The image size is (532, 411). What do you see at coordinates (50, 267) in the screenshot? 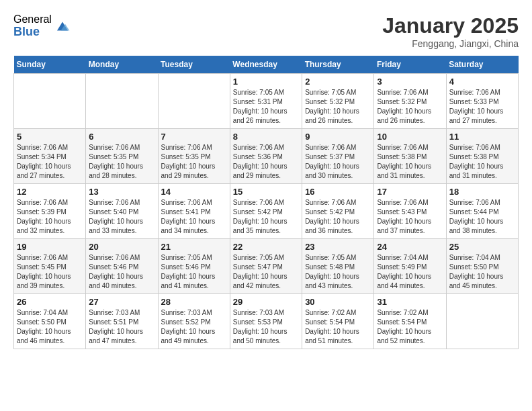
I see `calendar-cell: 19Sunrise: 7:06 AM Sunset: 5:45 PM Dayli…` at bounding box center [50, 267].